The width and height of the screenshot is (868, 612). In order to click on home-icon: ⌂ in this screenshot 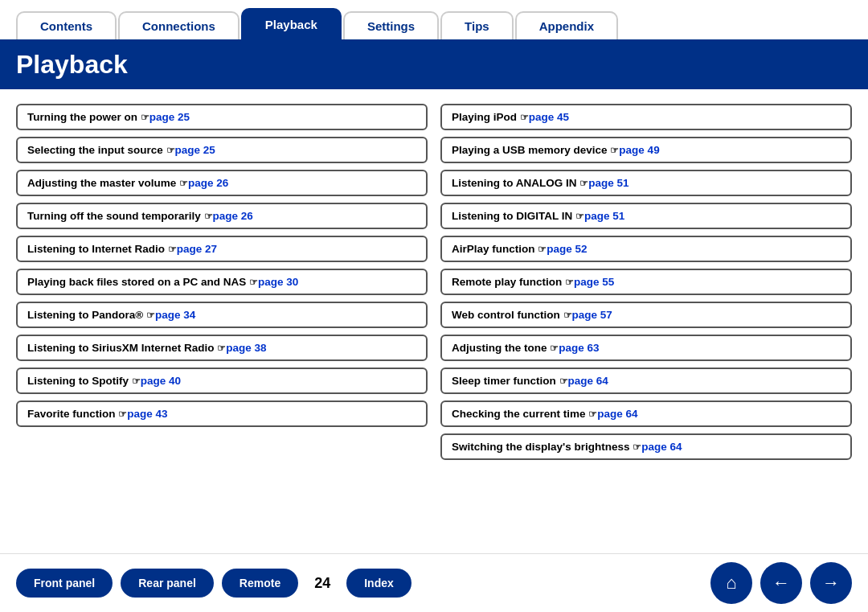, I will do `click(731, 583)`.